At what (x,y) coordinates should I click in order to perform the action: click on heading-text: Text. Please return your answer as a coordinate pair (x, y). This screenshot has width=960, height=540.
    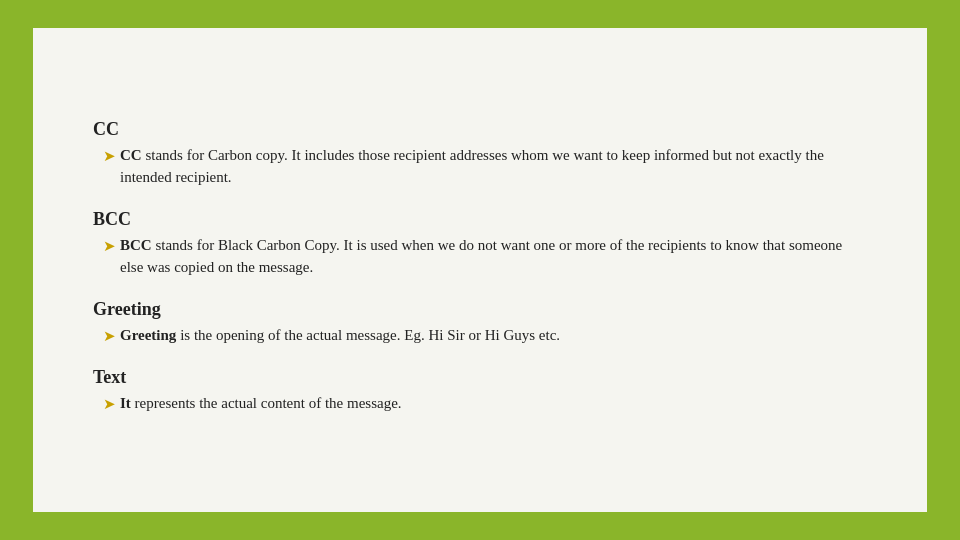
    Looking at the image, I should click on (480, 378).